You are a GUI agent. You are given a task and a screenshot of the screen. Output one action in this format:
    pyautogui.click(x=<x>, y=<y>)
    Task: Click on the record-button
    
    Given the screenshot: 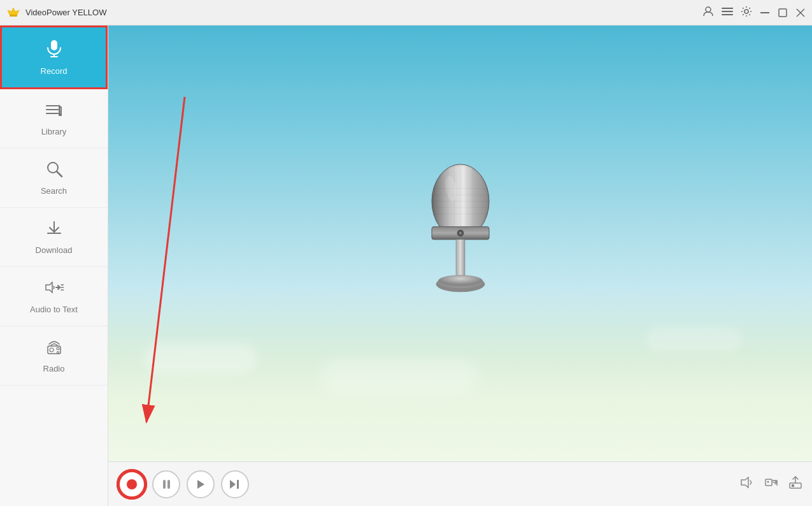 What is the action you would take?
    pyautogui.click(x=132, y=484)
    